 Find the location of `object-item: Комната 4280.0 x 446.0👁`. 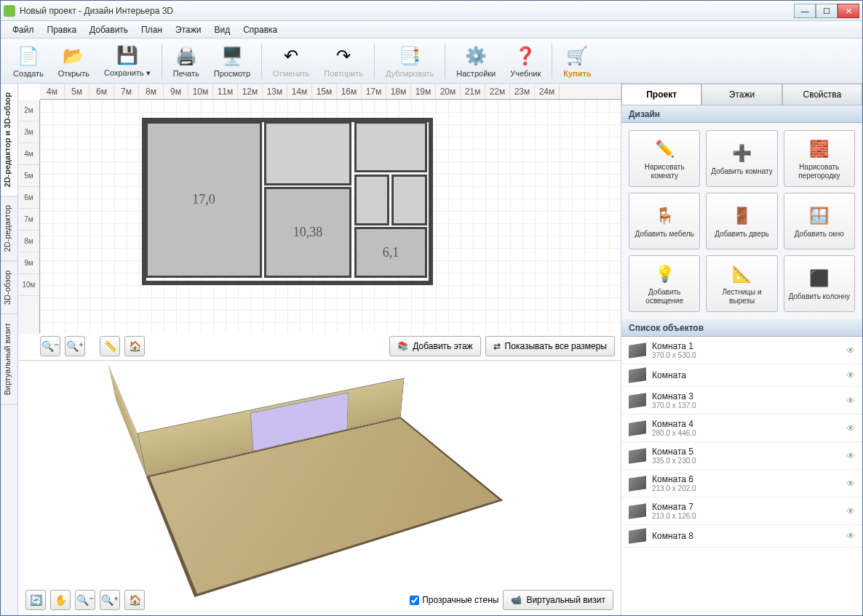

object-item: Комната 4280.0 x 446.0👁 is located at coordinates (742, 428).